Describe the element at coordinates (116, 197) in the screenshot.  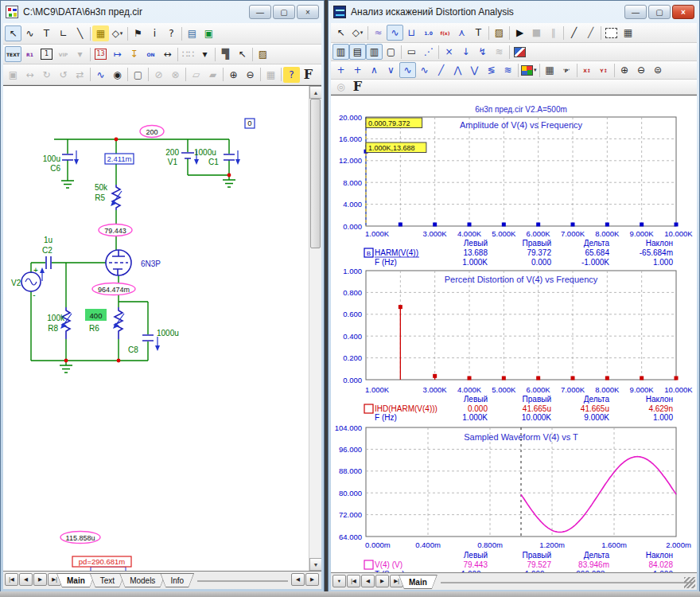
I see `resistor-r5` at that location.